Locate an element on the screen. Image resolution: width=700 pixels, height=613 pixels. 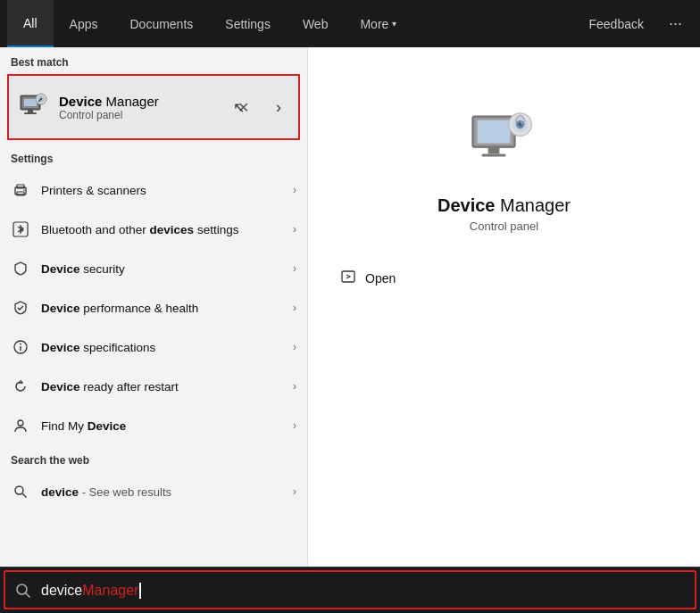
list-item-device-restart: Device ready after restart › is located at coordinates (154, 386).